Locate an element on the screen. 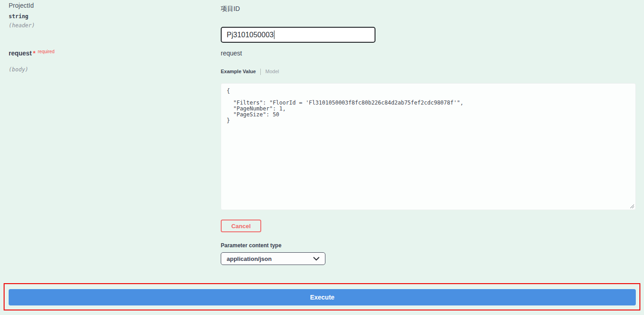 The height and width of the screenshot is (315, 644). param-name: request*required is located at coordinates (115, 54).